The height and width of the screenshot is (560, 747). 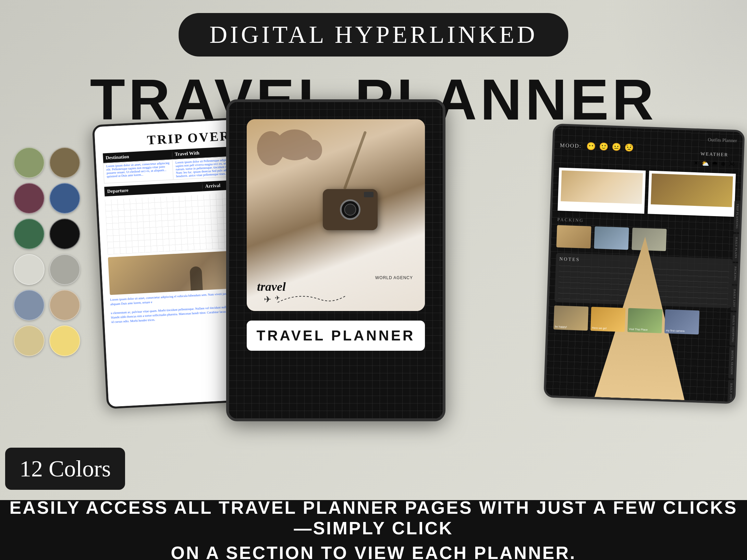 What do you see at coordinates (714, 154) in the screenshot?
I see `weather-label: WEATHER` at bounding box center [714, 154].